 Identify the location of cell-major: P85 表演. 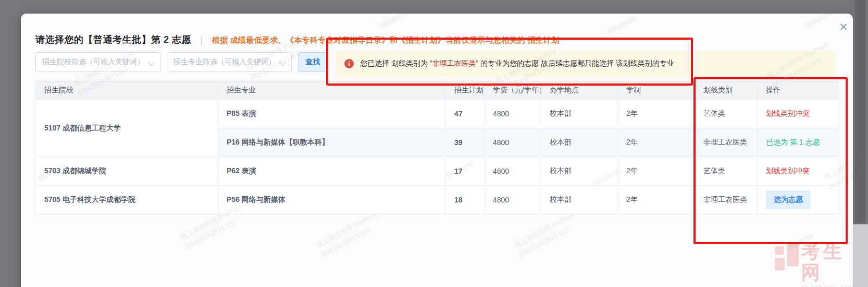
(332, 114).